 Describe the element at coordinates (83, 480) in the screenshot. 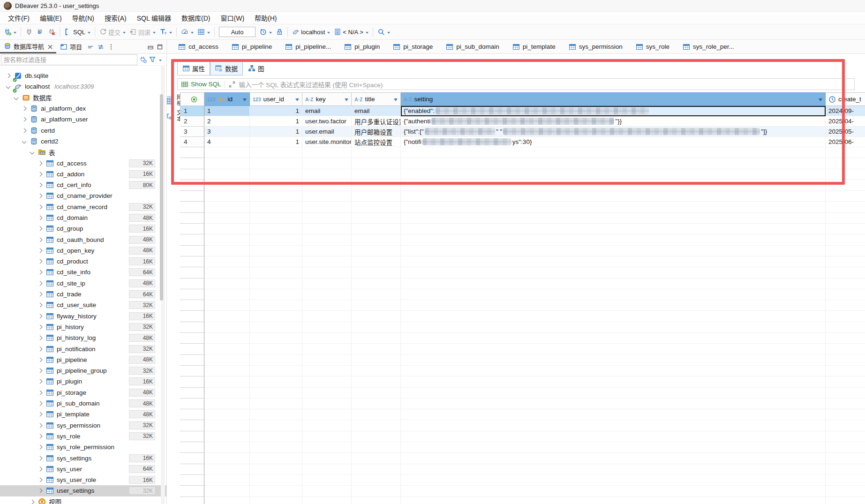

I see `tree-item-sys_user_role: sys_user_role 16K` at that location.